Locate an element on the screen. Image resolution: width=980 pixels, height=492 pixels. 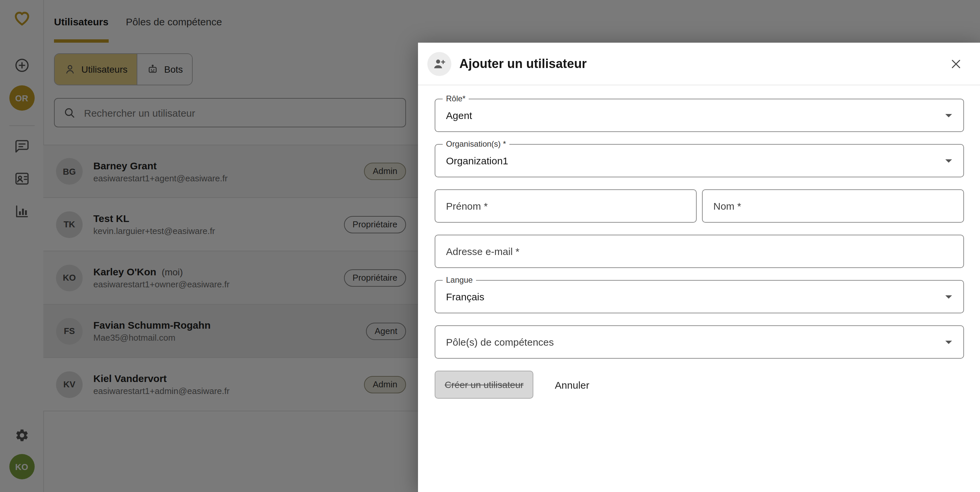
name-fields-row: Prénom * Nom * is located at coordinates (699, 212).